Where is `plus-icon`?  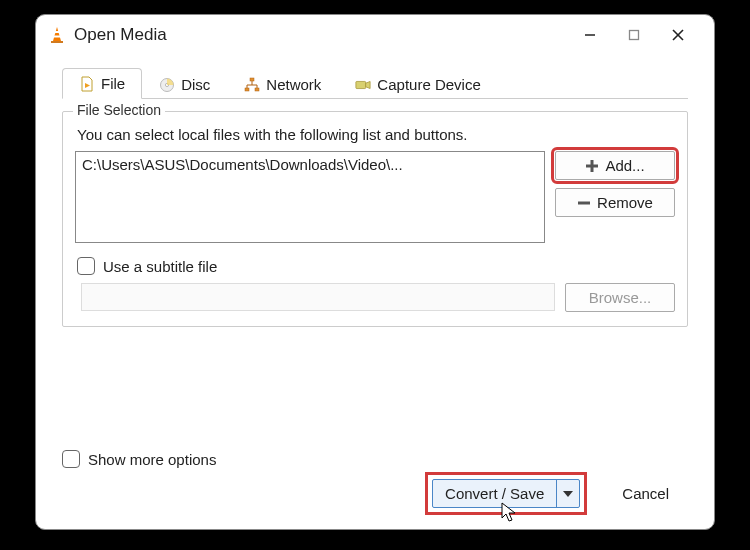
plus-icon is located at coordinates (592, 166).